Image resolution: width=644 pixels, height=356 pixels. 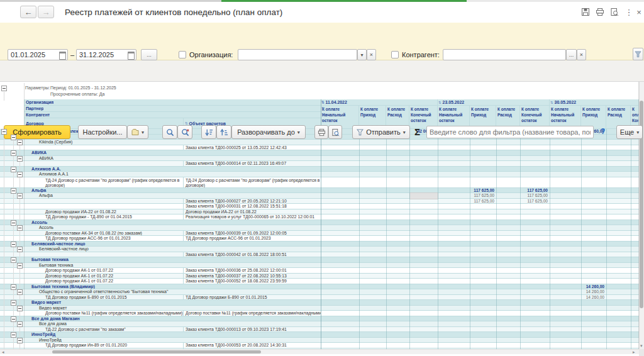 I want to click on object-cell: Заказ клиента ТД00-000014 от 02.11.2023 …, so click(x=252, y=164).